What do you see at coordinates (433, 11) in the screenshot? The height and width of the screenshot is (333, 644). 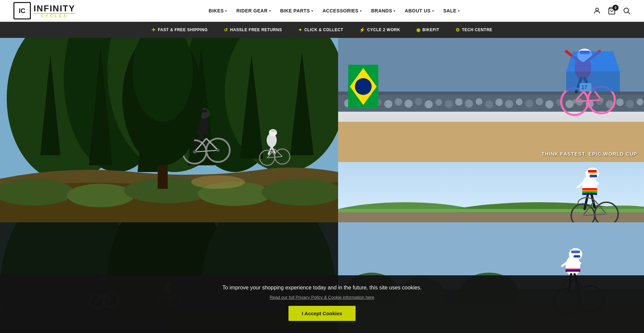 I see `about-chevron-icon: ▾` at bounding box center [433, 11].